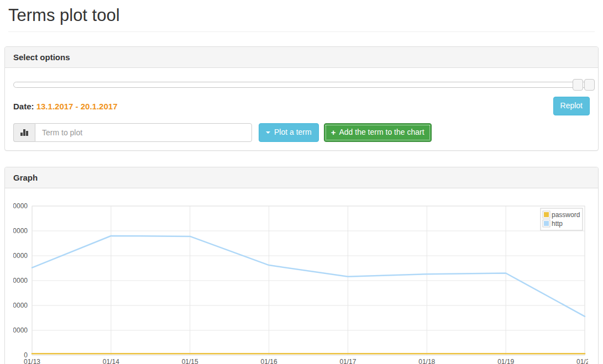  I want to click on term-row: Plot a term + Add the term to the chart, so click(302, 133).